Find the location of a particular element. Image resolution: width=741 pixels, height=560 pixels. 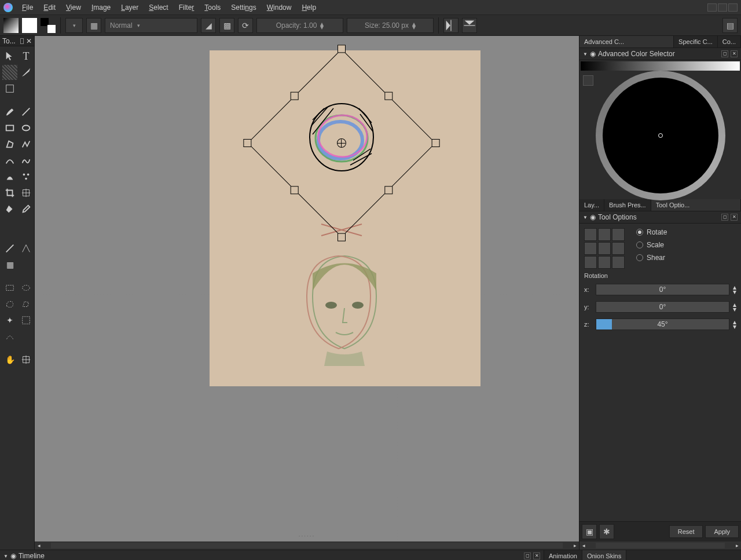

pan-tool: ✋ is located at coordinates (10, 360).